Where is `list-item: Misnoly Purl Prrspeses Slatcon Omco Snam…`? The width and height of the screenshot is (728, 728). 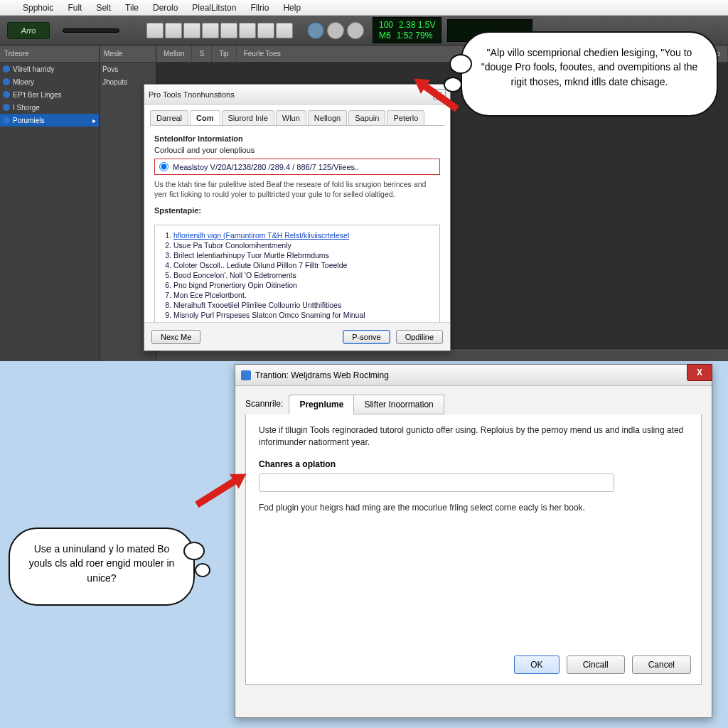
list-item: Misnoly Purl Prrspeses Slatcon Omco Snam… is located at coordinates (304, 315).